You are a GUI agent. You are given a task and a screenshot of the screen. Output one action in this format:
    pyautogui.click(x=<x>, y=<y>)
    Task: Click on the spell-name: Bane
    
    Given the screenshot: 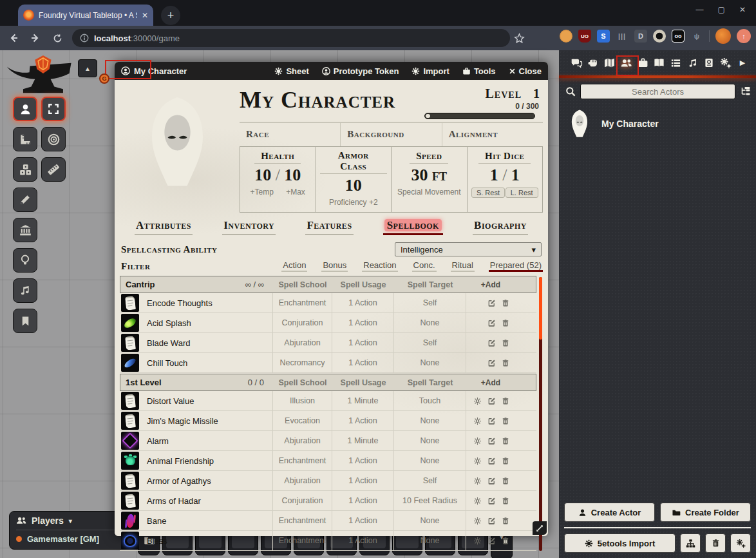 What is the action you would take?
    pyautogui.click(x=207, y=521)
    